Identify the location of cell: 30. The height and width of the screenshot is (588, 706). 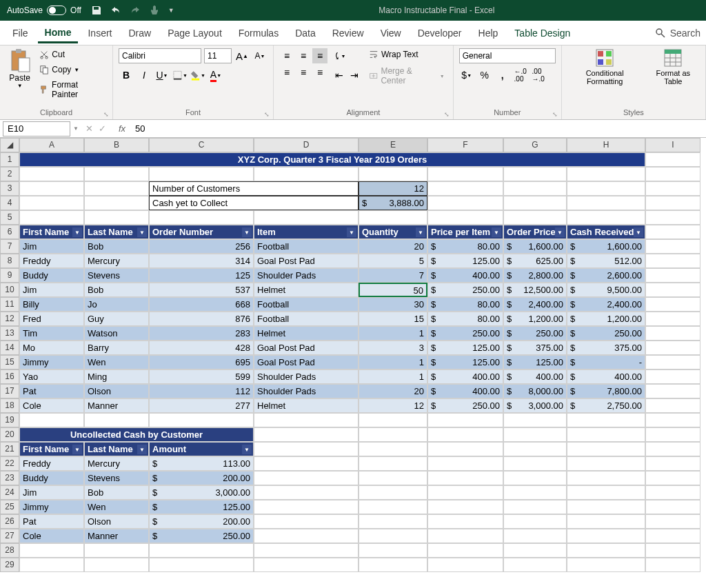
(393, 305).